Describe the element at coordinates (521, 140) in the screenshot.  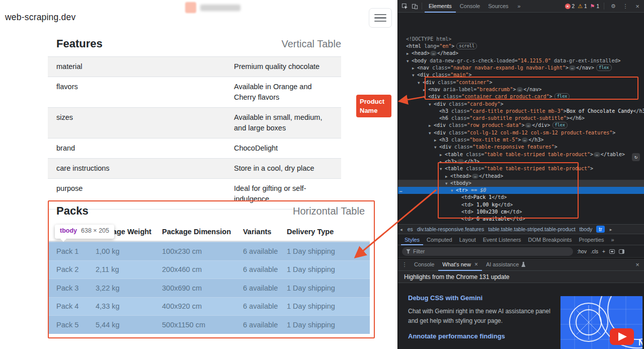
I see `dom-line: ▶<h3 class="box-title mt-5">…</h3>` at that location.